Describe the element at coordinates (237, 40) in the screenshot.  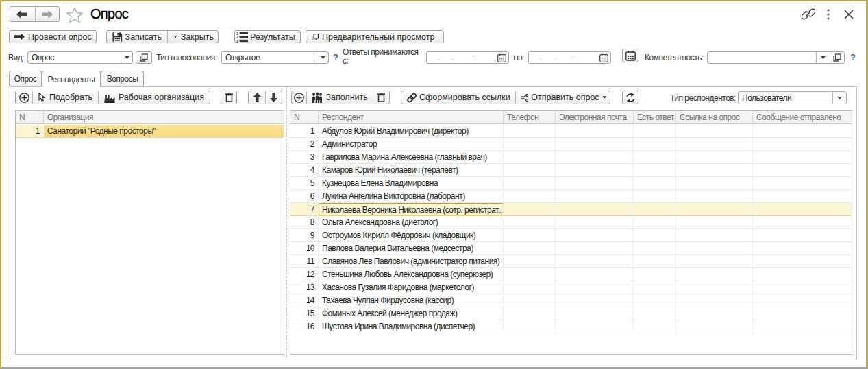
I see `svg-text: 3` at that location.